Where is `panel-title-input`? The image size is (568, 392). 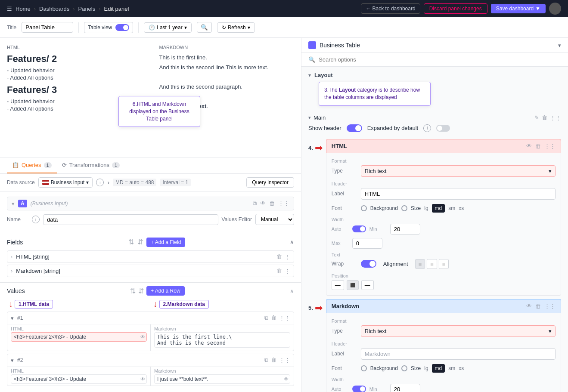 panel-title-input is located at coordinates (47, 28).